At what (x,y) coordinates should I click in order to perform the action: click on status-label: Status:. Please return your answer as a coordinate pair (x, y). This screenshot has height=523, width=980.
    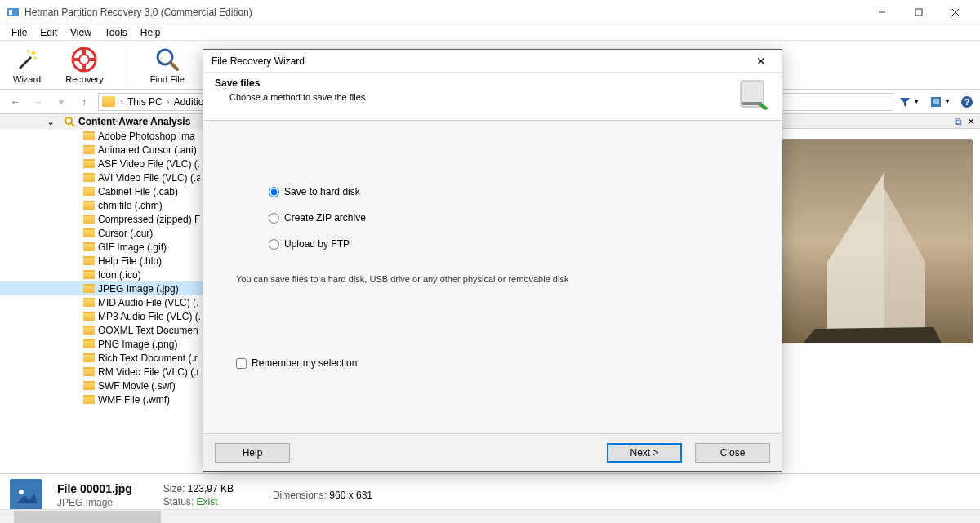
    Looking at the image, I should click on (178, 502).